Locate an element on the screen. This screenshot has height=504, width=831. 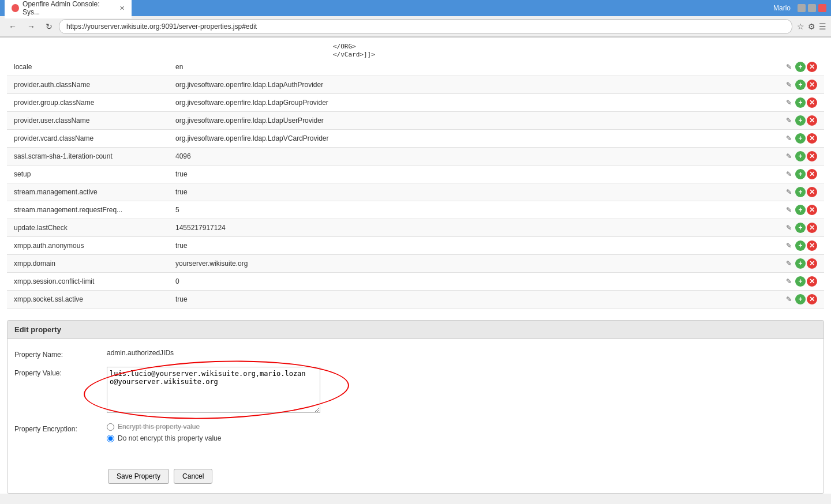
property-value-cell: yourserver.wikisuite.org is located at coordinates (472, 264).